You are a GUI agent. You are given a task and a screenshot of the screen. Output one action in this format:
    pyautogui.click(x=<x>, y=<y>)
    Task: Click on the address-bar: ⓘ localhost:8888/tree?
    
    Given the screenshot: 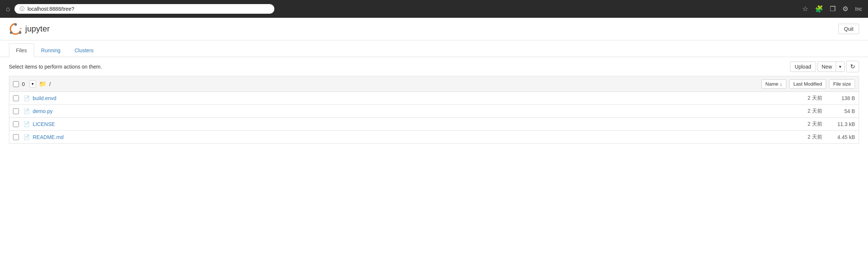 What is the action you would take?
    pyautogui.click(x=144, y=9)
    